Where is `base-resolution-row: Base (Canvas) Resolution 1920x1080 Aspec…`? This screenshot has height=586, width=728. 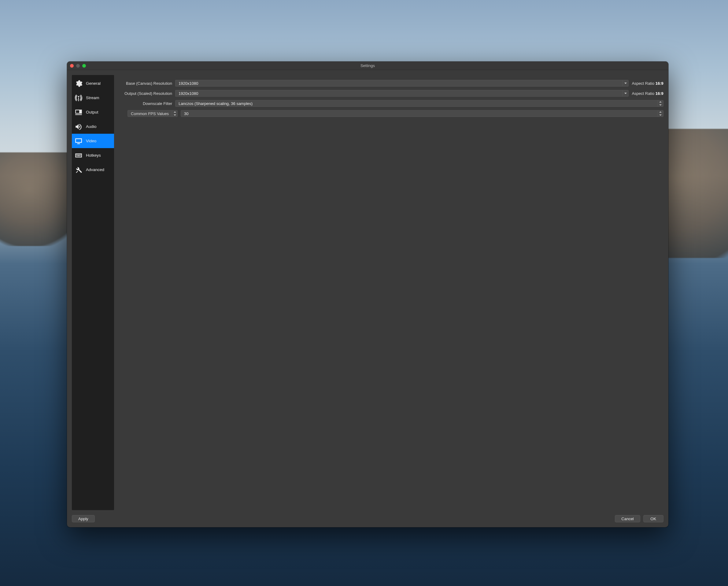
base-resolution-row: Base (Canvas) Resolution 1920x1080 Aspec… is located at coordinates (392, 83).